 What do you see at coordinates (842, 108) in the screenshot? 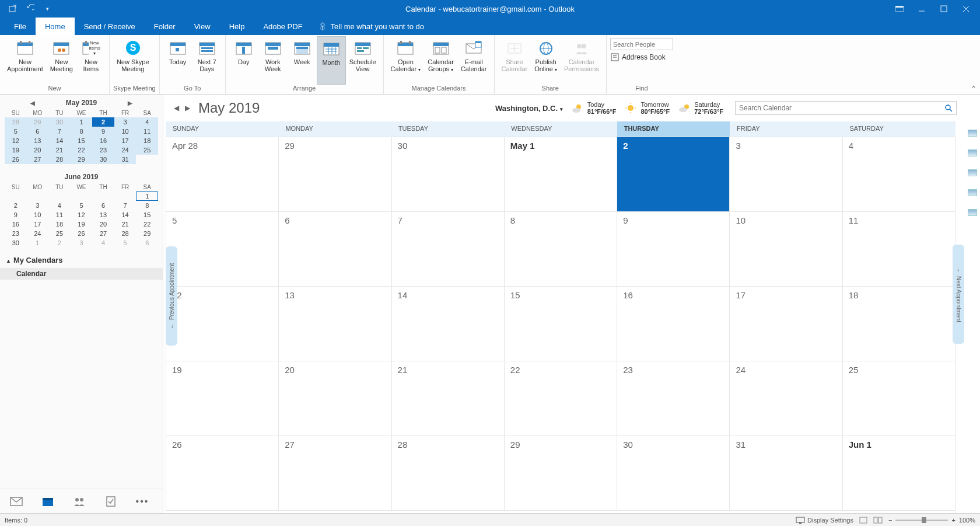
I see `search-calendar-input` at bounding box center [842, 108].